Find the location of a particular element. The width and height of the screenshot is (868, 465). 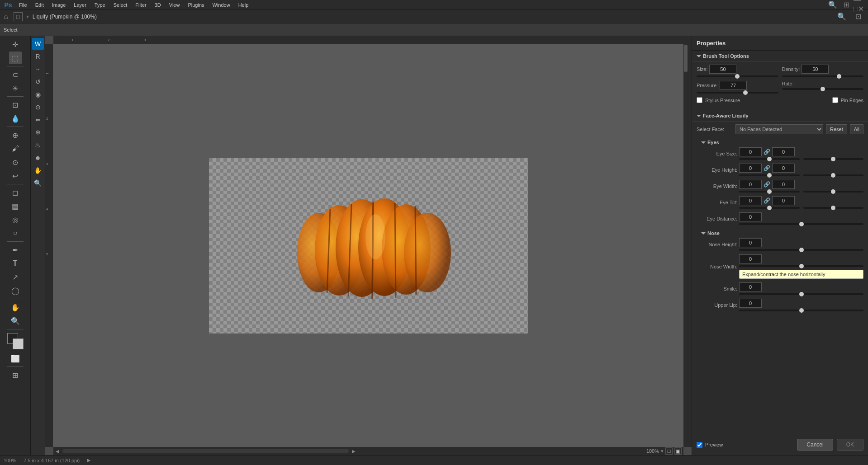

eye-height-left-thumb is located at coordinates (769, 175).